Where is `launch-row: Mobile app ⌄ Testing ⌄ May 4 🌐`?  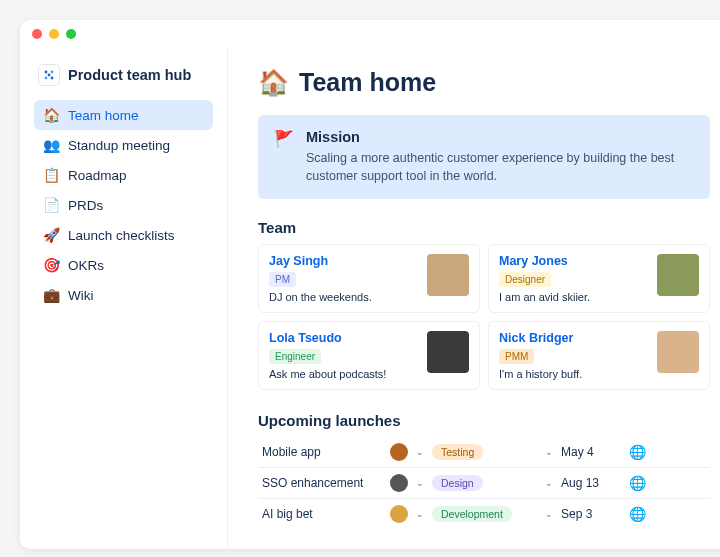
launch-row: Mobile app ⌄ Testing ⌄ May 4 🌐 is located at coordinates (484, 452).